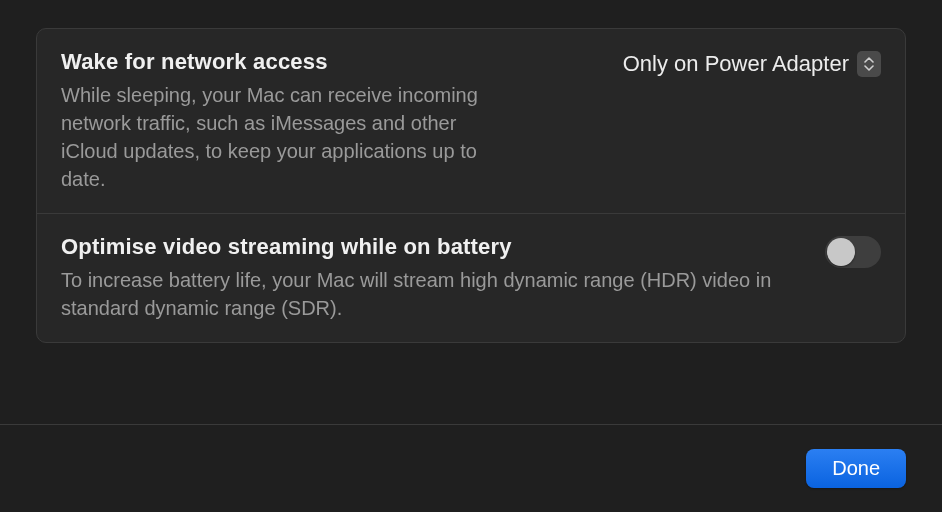 The image size is (942, 512). Describe the element at coordinates (853, 252) in the screenshot. I see `optimise-video-toggle` at that location.